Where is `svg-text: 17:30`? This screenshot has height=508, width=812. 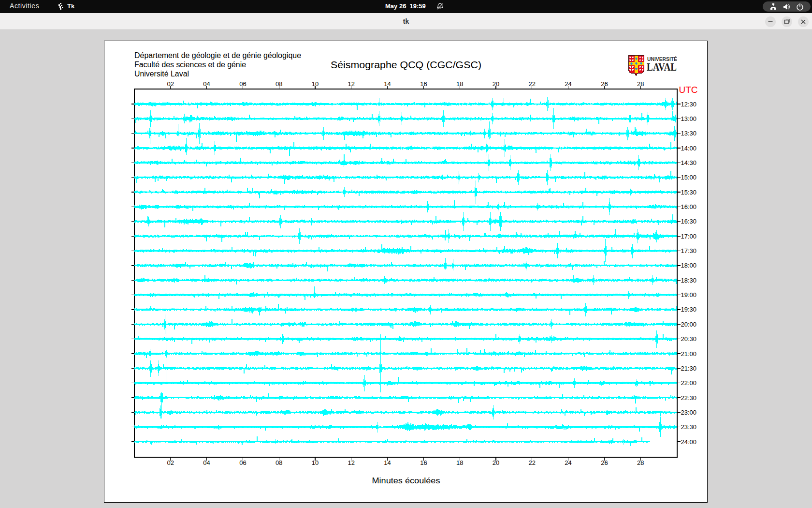 svg-text: 17:30 is located at coordinates (689, 251).